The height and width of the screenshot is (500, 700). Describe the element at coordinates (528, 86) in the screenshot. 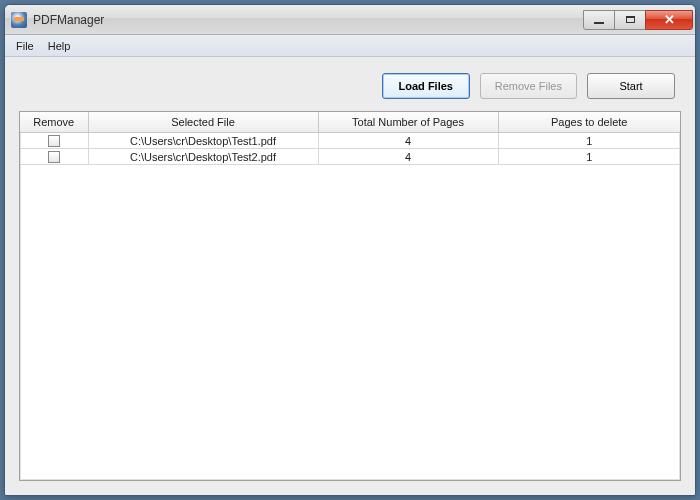

I see `remove-files-button: Remove Files` at that location.